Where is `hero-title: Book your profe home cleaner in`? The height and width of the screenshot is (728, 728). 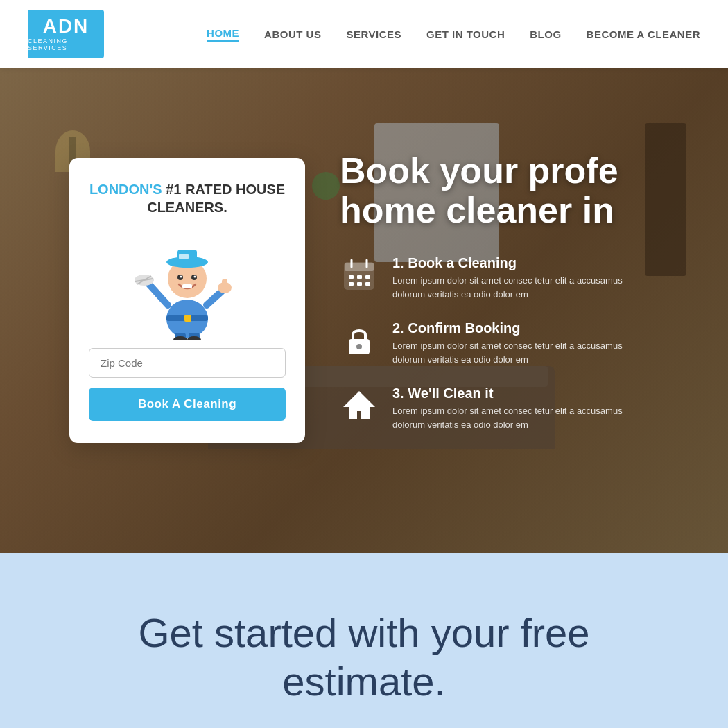 hero-title: Book your profe home cleaner in is located at coordinates (534, 191).